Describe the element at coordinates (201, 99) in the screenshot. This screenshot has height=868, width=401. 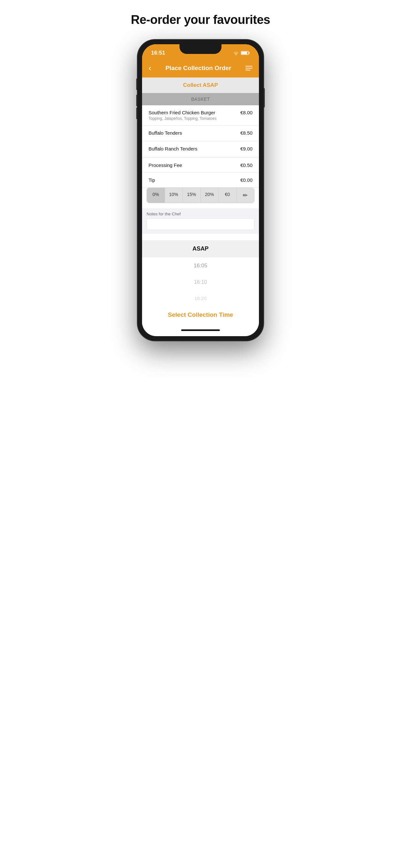
I see `basket-header: BASKET` at that location.